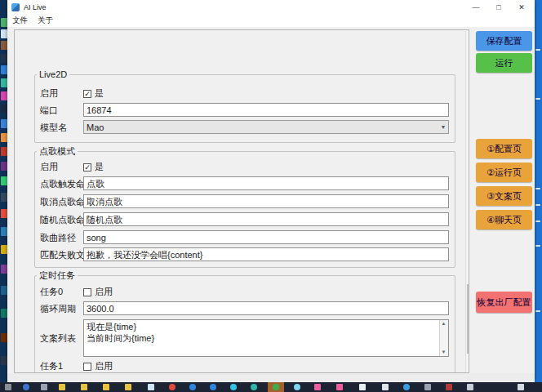 This screenshot has height=392, width=542. What do you see at coordinates (93, 167) in the screenshot?
I see `song-enable-row: ✓ 是` at bounding box center [93, 167].